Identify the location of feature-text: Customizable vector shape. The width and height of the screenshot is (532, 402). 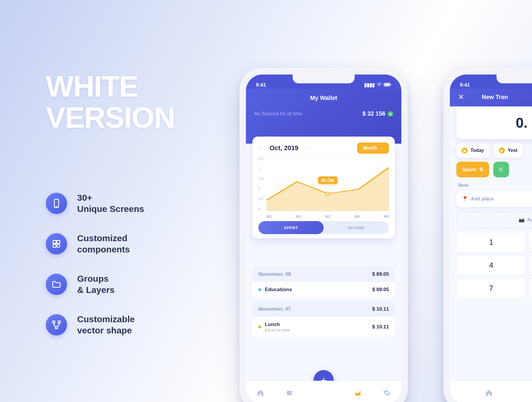
(106, 325).